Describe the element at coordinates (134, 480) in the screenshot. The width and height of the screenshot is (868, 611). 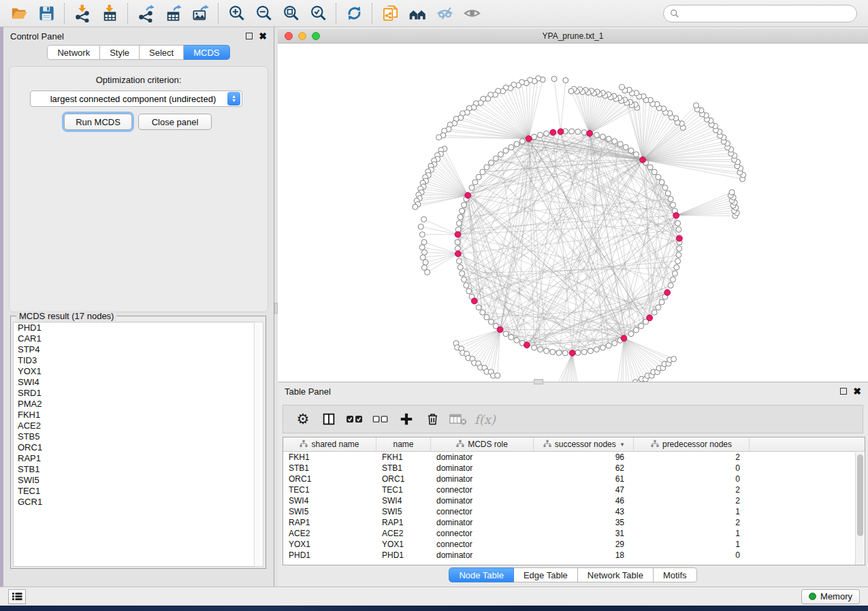
I see `mcds-result-item: SWI5` at that location.